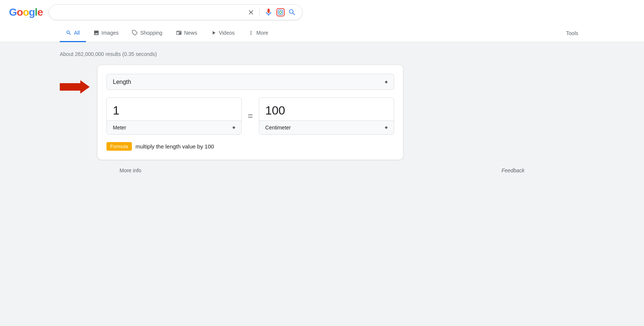  Describe the element at coordinates (322, 170) in the screenshot. I see `footer-row: More info Feedback` at that location.